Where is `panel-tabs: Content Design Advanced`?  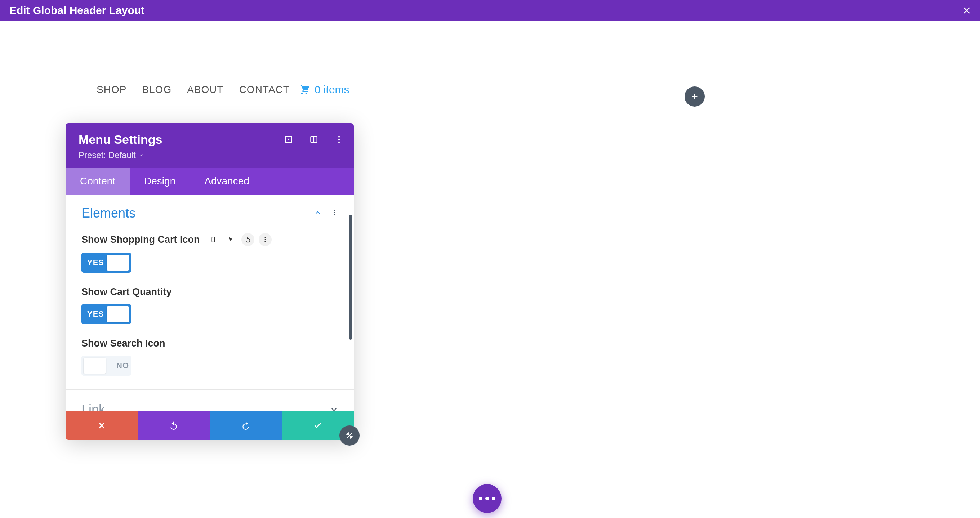
panel-tabs: Content Design Advanced is located at coordinates (210, 181).